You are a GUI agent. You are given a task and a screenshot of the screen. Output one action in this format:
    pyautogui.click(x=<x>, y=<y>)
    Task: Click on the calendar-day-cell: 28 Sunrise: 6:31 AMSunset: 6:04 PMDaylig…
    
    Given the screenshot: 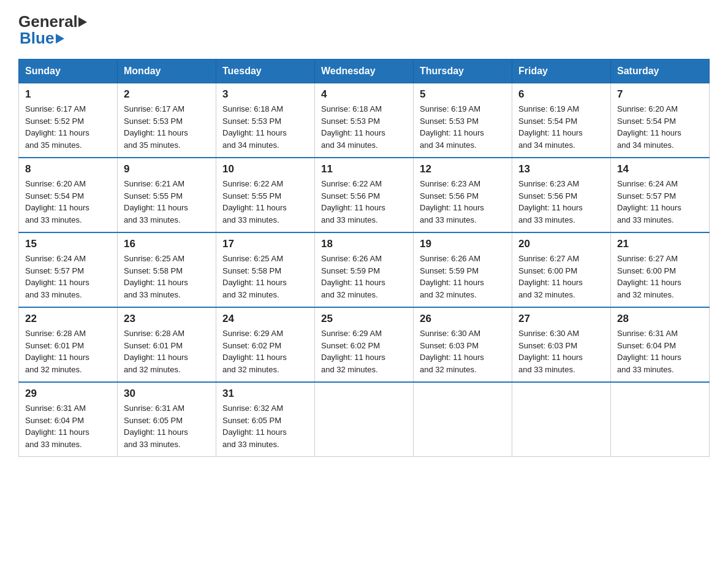 What is the action you would take?
    pyautogui.click(x=661, y=345)
    